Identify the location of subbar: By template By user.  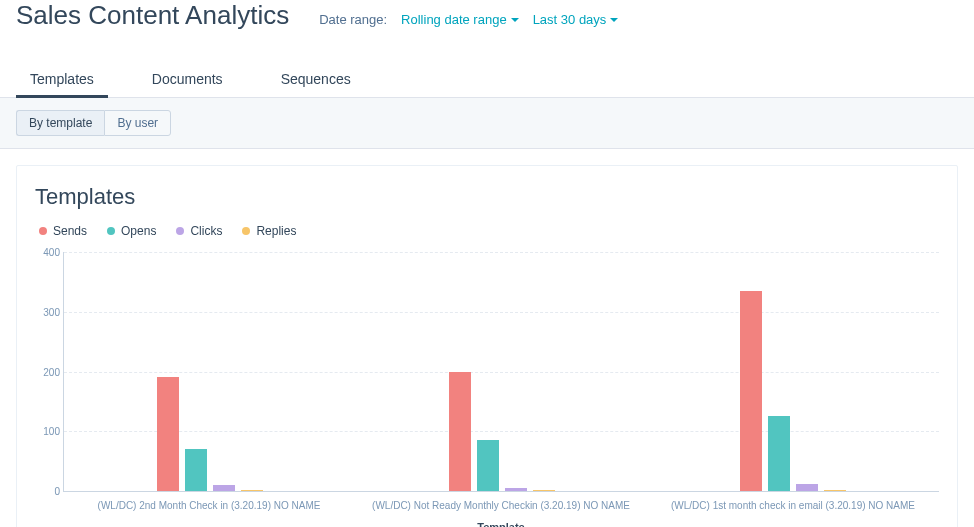
(487, 124).